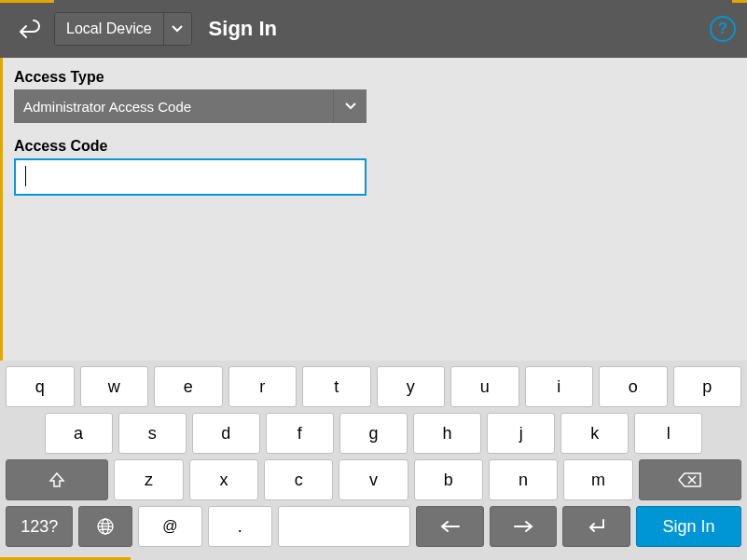 This screenshot has width=747, height=560. What do you see at coordinates (595, 433) in the screenshot?
I see `key-k: k` at bounding box center [595, 433].